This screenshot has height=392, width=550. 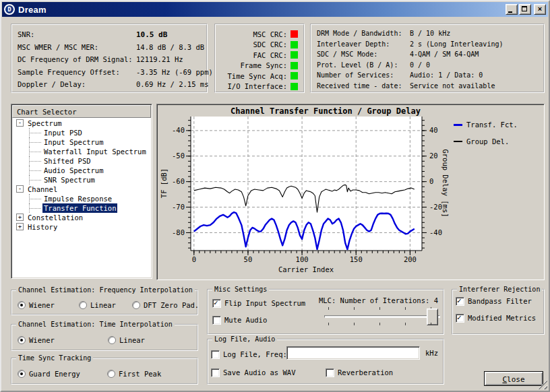 What do you see at coordinates (166, 305) in the screenshot?
I see `radio-freq-dft-zero-pad: DFT Zero Pad.` at bounding box center [166, 305].